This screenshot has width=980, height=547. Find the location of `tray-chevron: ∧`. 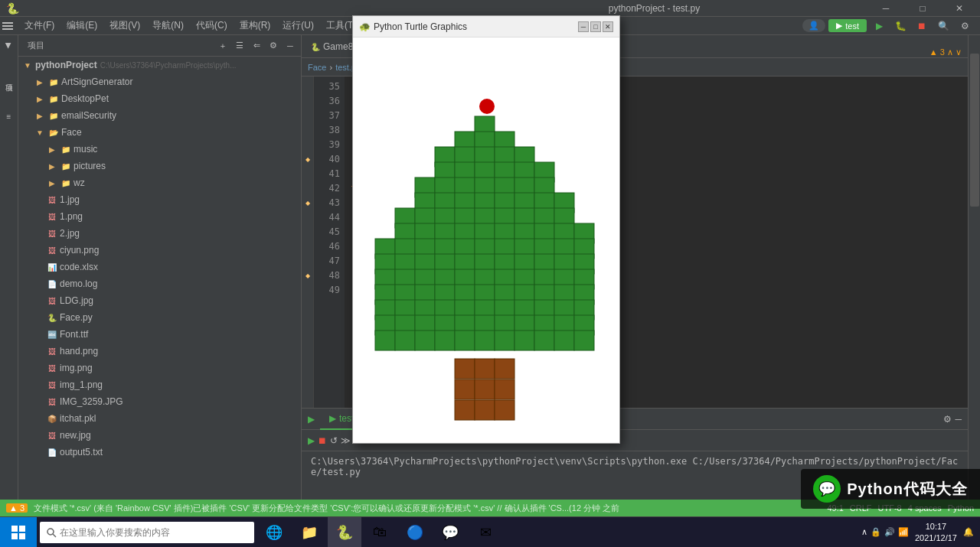

tray-chevron: ∧ is located at coordinates (864, 532).